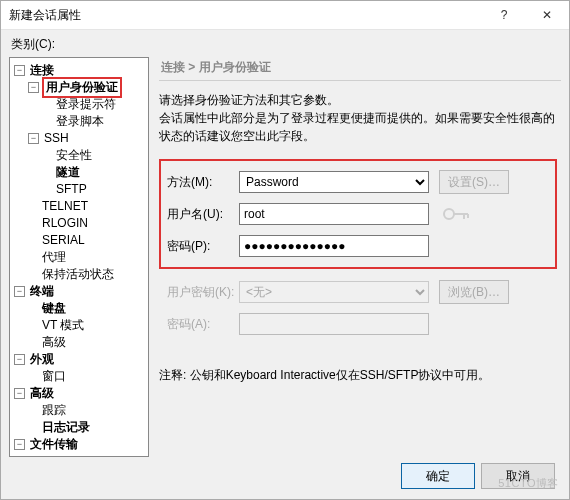 The height and width of the screenshot is (500, 570). Describe the element at coordinates (54, 257) in the screenshot. I see `tree-proxy: 代理` at that location.